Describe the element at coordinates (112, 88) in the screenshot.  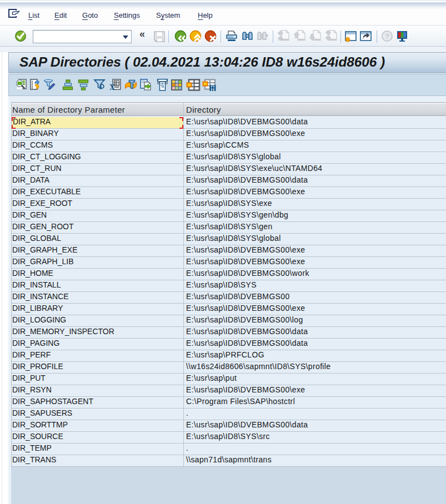
I see `svg-text: X` at that location.